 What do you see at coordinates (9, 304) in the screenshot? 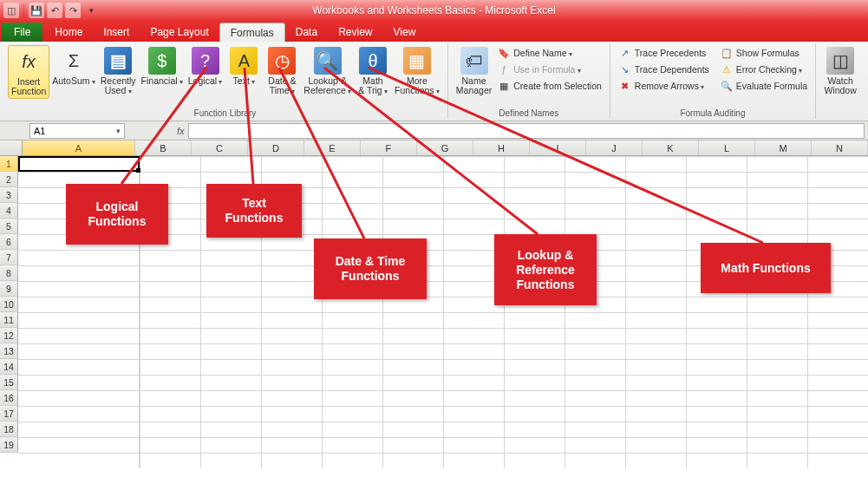
I see `row-header: 10` at bounding box center [9, 304].